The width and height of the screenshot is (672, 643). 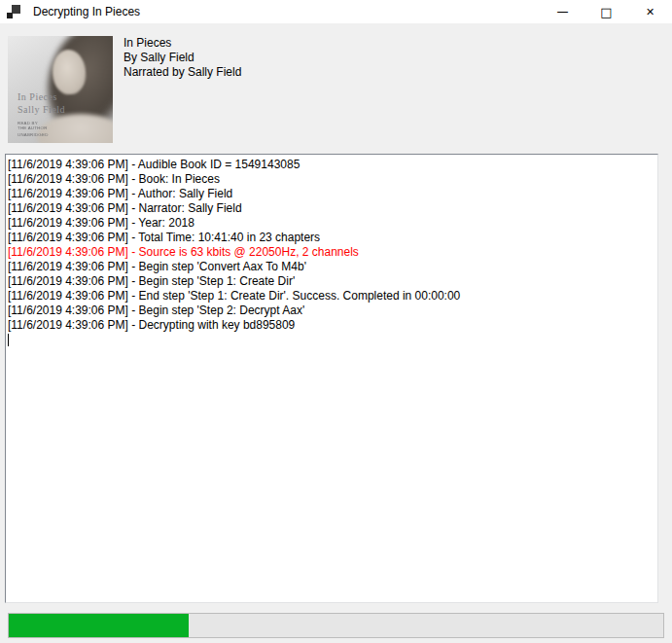 I want to click on caret-line, so click(x=332, y=340).